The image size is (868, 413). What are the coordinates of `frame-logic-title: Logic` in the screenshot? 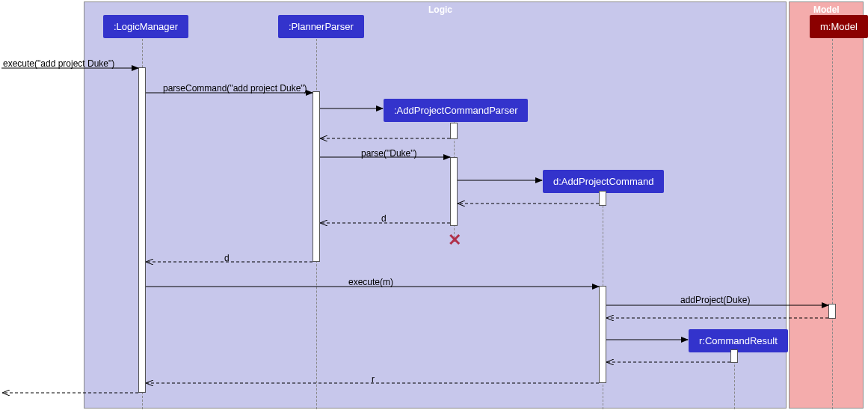 It's located at (440, 10).